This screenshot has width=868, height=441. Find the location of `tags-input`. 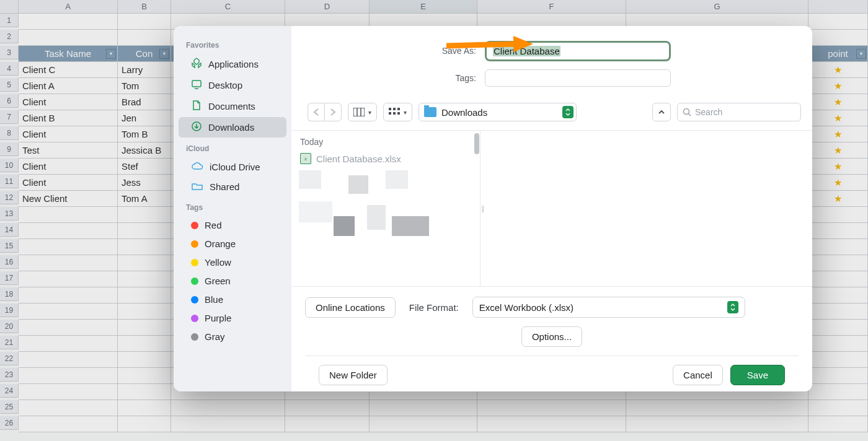

tags-input is located at coordinates (578, 78).